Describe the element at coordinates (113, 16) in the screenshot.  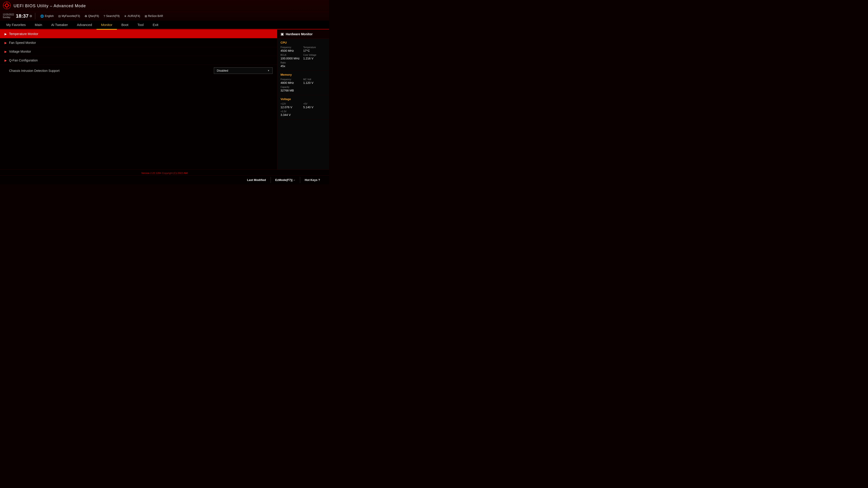
I see `search-label: Search(F9)` at that location.